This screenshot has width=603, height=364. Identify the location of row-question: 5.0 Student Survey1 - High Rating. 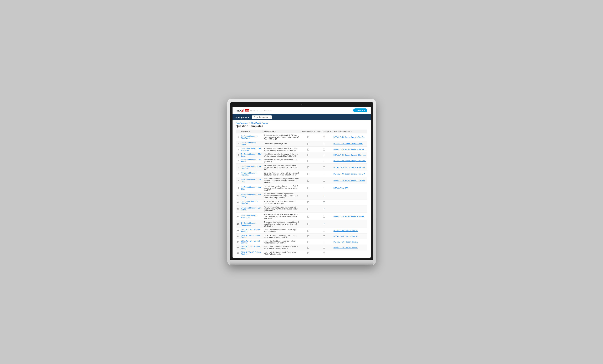
(251, 202).